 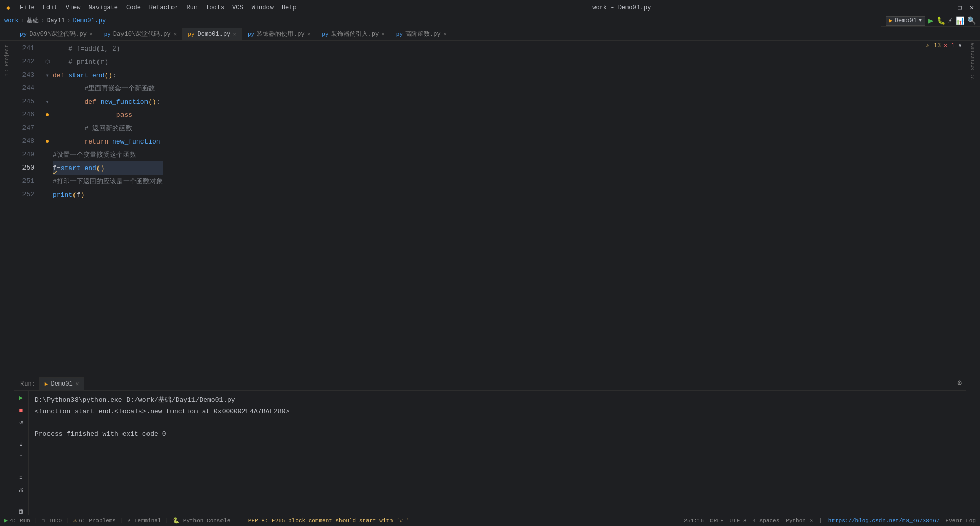 I want to click on close-button: ✕, so click(x=972, y=8).